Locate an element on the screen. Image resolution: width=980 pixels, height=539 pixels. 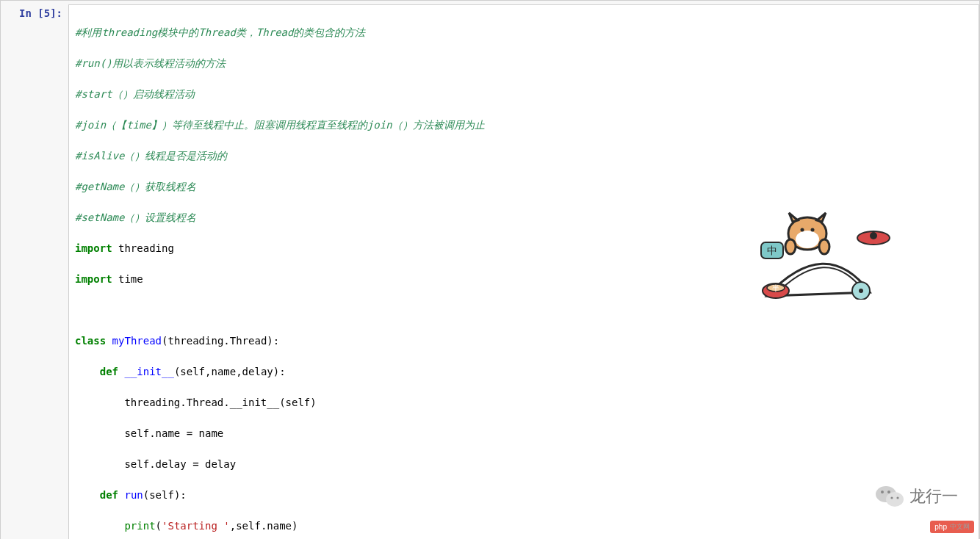
comment-line: #join（【time】）等待至线程中止。阻塞调用线程直至线程的join（）方法… is located at coordinates (524, 125).